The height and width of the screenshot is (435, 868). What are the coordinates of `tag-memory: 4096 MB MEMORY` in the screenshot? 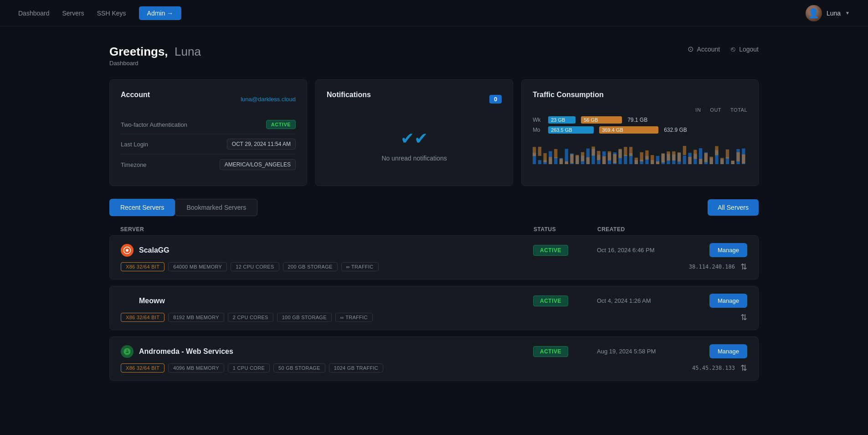 It's located at (196, 368).